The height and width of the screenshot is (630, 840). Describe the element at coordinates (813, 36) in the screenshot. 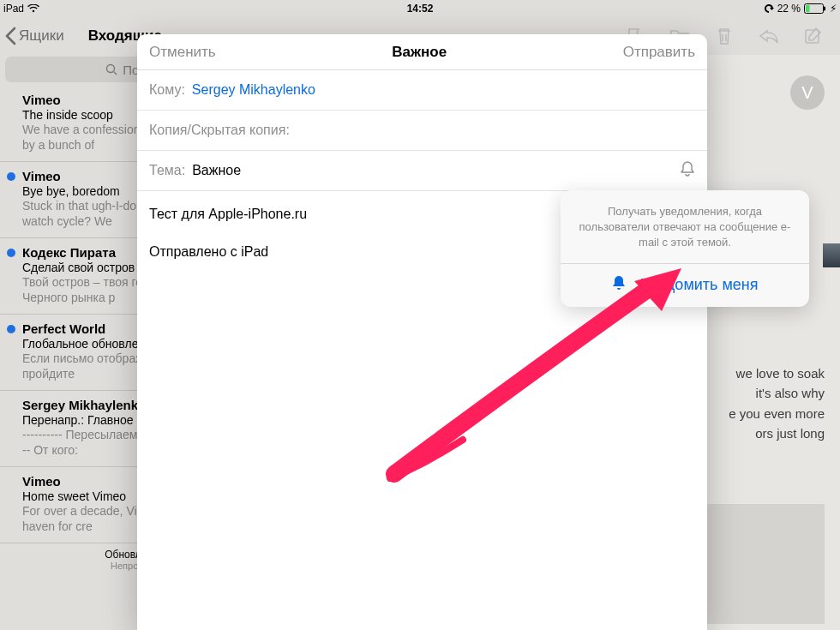

I see `compose-icon` at that location.